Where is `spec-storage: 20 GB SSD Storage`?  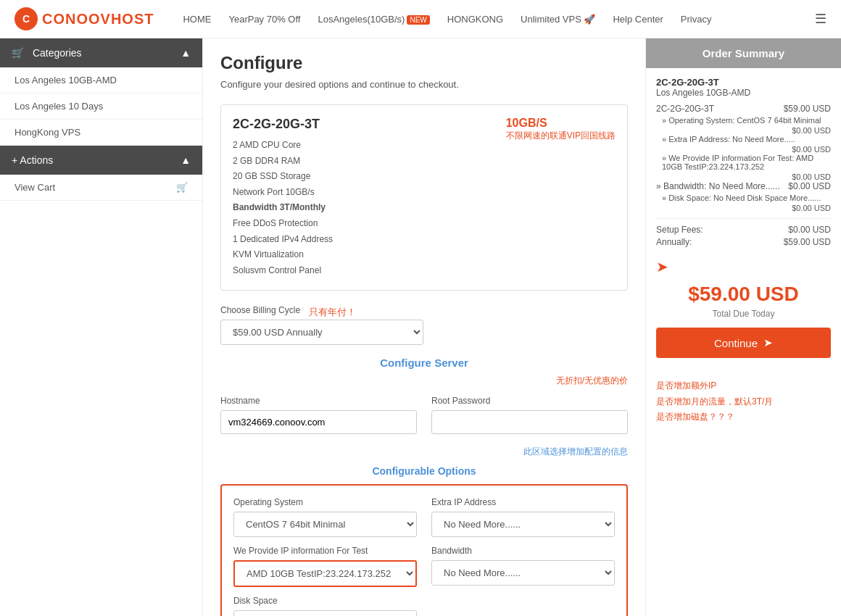 spec-storage: 20 GB SSD Storage is located at coordinates (355, 177).